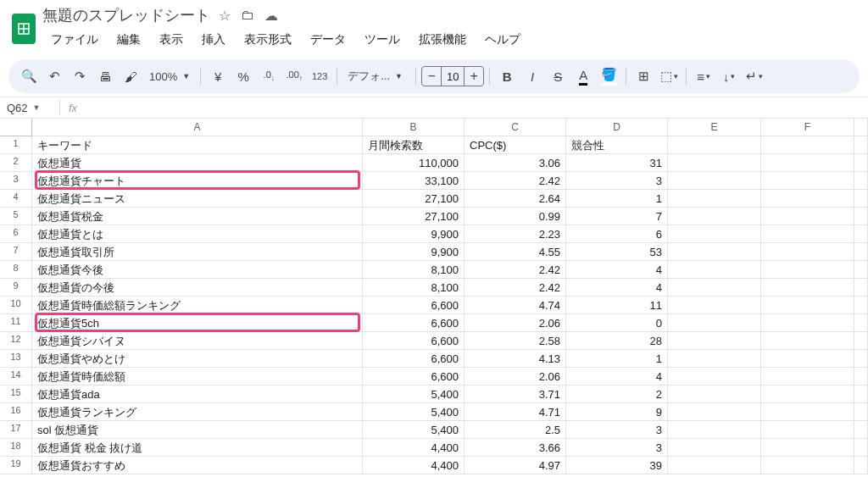  What do you see at coordinates (704, 76) in the screenshot?
I see `horizontal-align-icon: ≡▾` at bounding box center [704, 76].